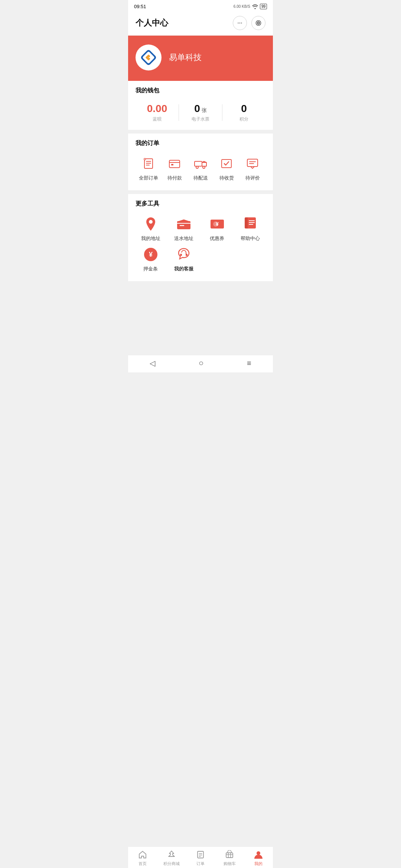  I want to click on order-label-pending-pay: 待付款, so click(175, 178).